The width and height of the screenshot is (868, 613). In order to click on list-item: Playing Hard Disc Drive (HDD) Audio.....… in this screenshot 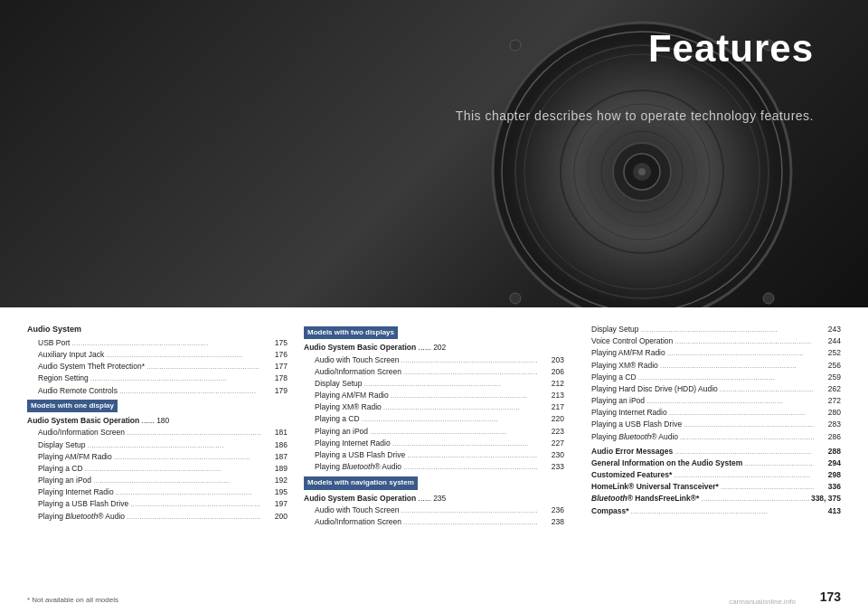, I will do `click(711, 389)`.